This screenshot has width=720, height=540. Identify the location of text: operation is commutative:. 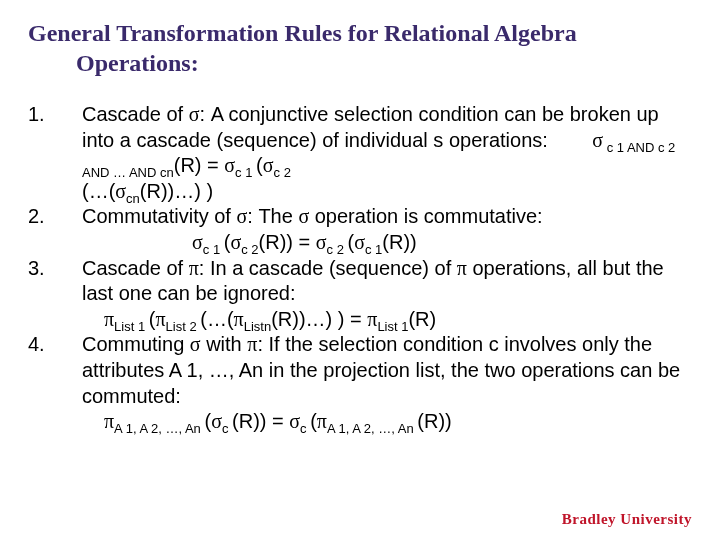
(426, 216).